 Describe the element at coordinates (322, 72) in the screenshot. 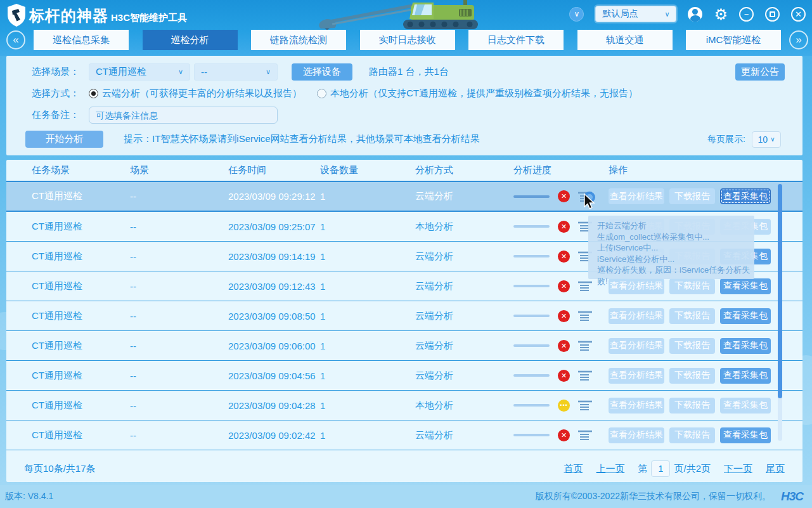

I see `select-device-button: 选择设备` at that location.